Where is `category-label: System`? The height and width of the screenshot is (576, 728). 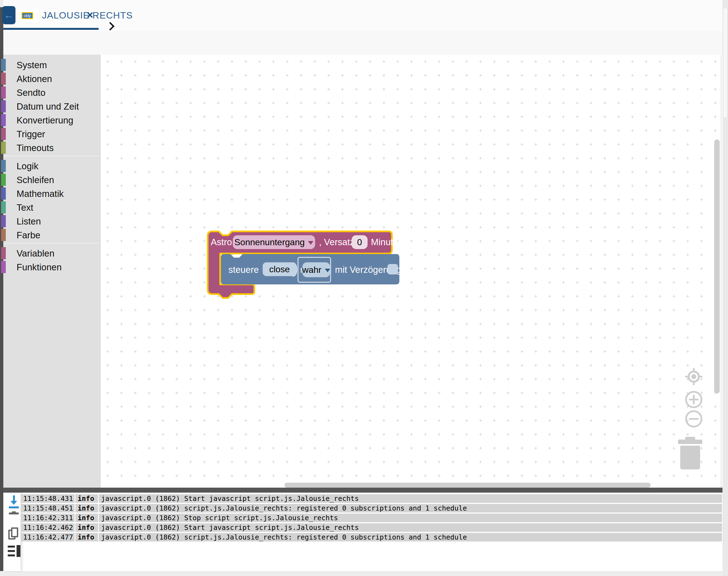 category-label: System is located at coordinates (32, 65).